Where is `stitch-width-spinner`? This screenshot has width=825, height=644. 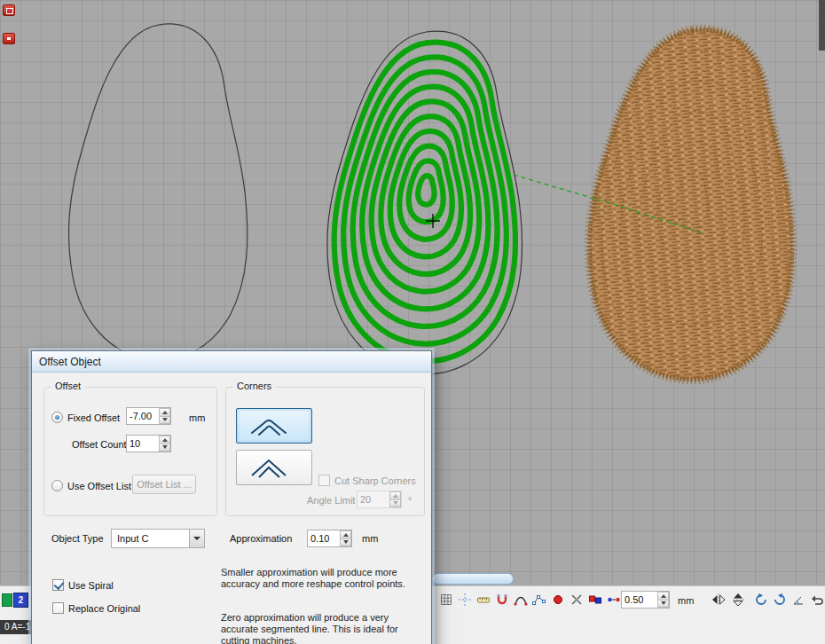
stitch-width-spinner is located at coordinates (646, 600).